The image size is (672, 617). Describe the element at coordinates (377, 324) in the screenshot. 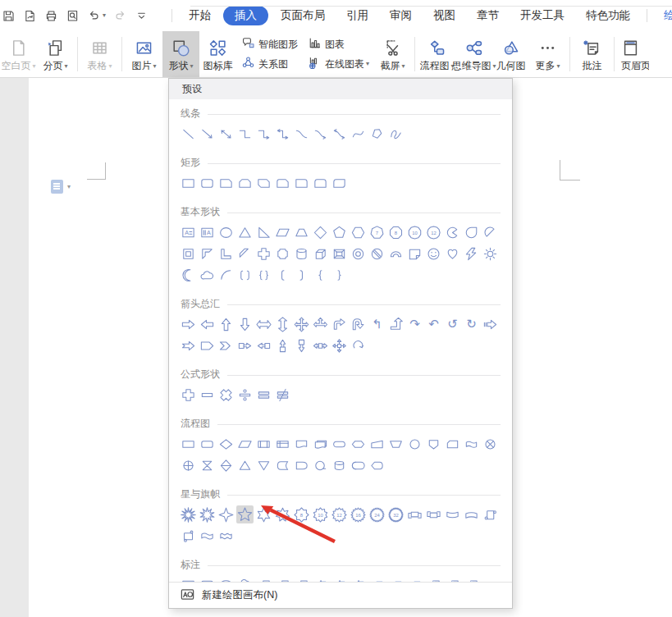

I see `left-up-arrow-shape: ↰` at that location.